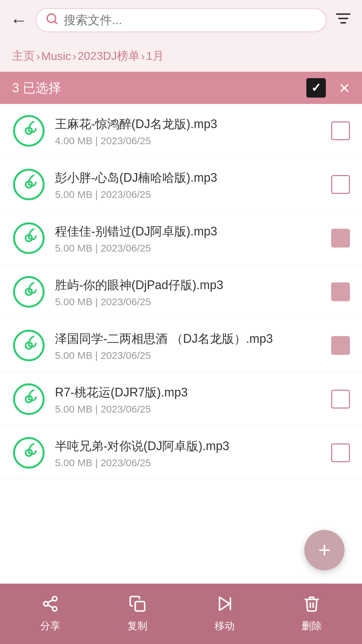 The width and height of the screenshot is (362, 644). Describe the element at coordinates (23, 56) in the screenshot. I see `breadcrumb-home: 主页` at that location.